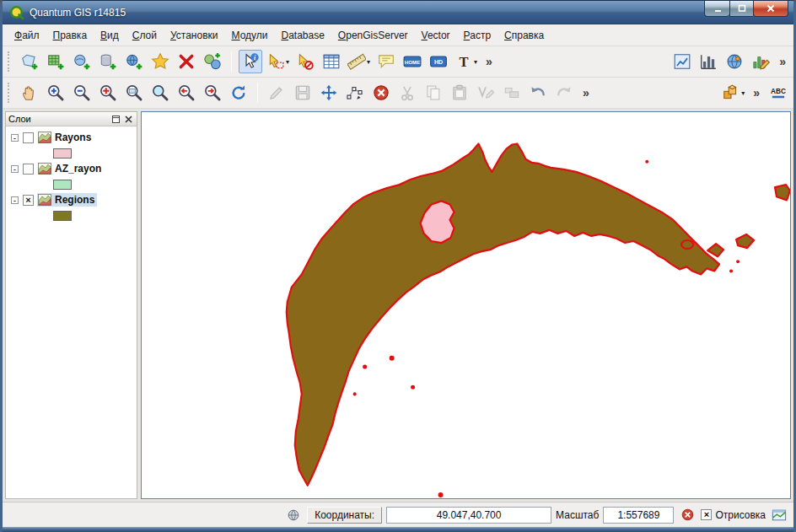  What do you see at coordinates (29, 169) in the screenshot?
I see `layer-visibility-checkbox-az-rayon` at bounding box center [29, 169].